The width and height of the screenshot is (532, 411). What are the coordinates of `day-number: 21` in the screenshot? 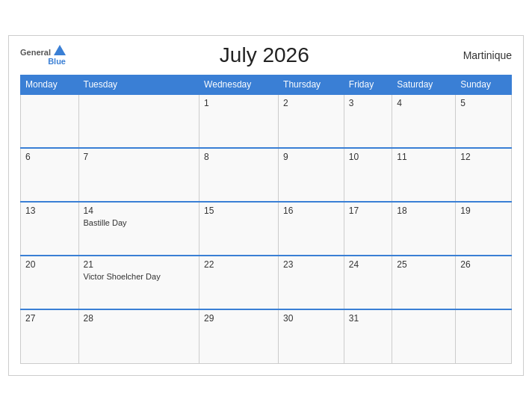 It's located at (139, 265).